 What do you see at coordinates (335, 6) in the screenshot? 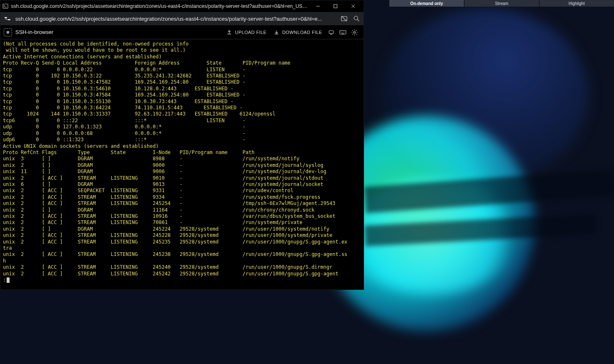
I see `maximize-button` at bounding box center [335, 6].